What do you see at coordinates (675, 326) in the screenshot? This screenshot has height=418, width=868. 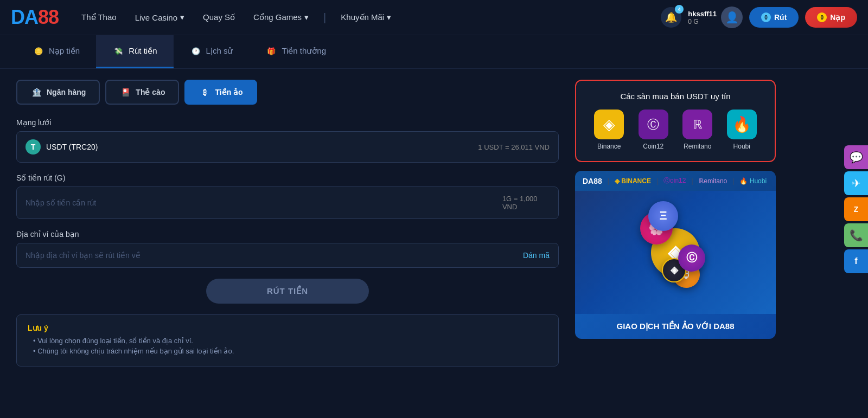 I see `promo-footer-title: GIAO DỊCH TIỀN ẢO VỚI DA88` at bounding box center [675, 326].